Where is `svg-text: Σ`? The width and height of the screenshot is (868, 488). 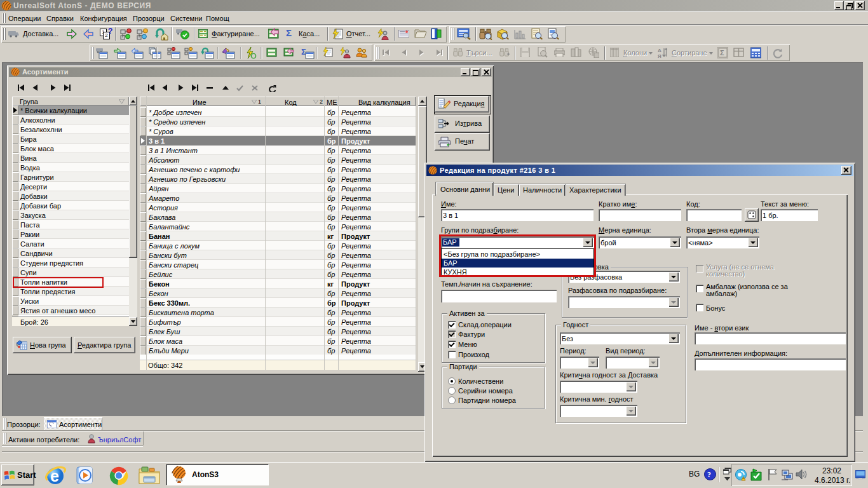
svg-text: Σ is located at coordinates (722, 53).